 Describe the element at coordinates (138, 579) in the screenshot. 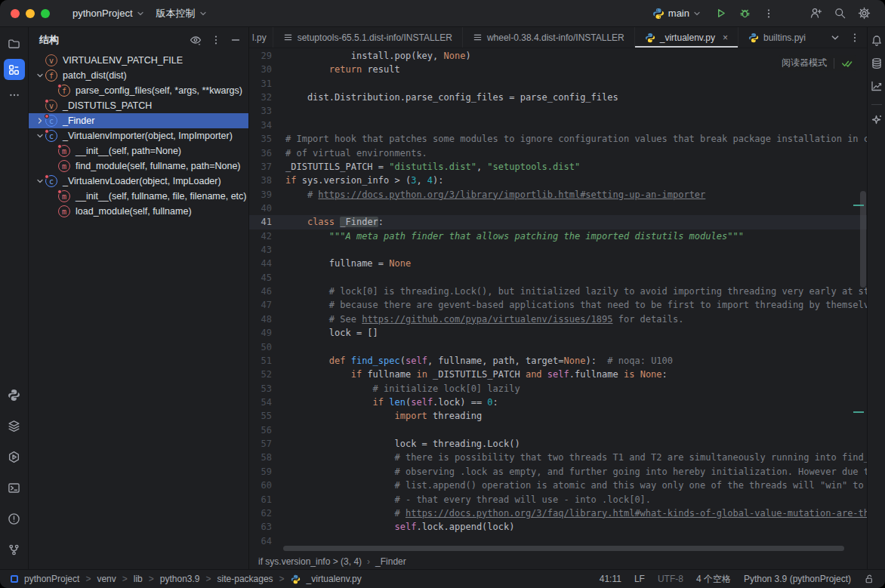

I see `path-lib: lib` at that location.